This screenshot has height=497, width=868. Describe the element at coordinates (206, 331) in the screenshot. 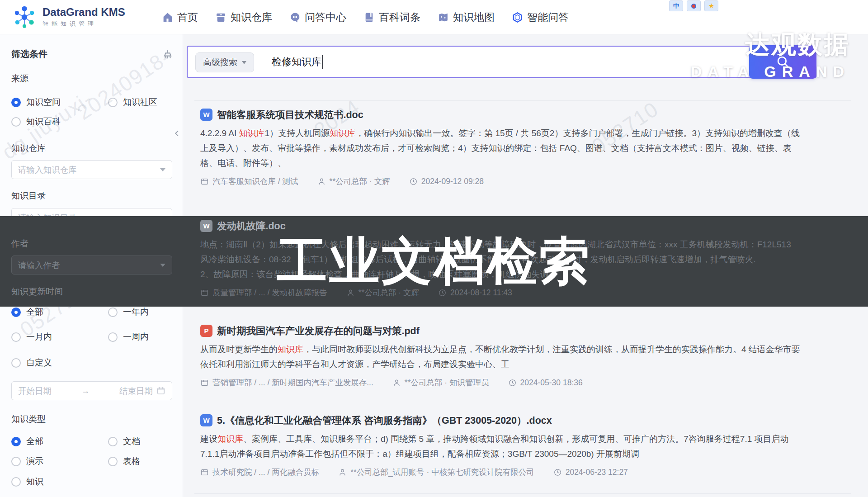

I see `file-type-icon: P` at that location.